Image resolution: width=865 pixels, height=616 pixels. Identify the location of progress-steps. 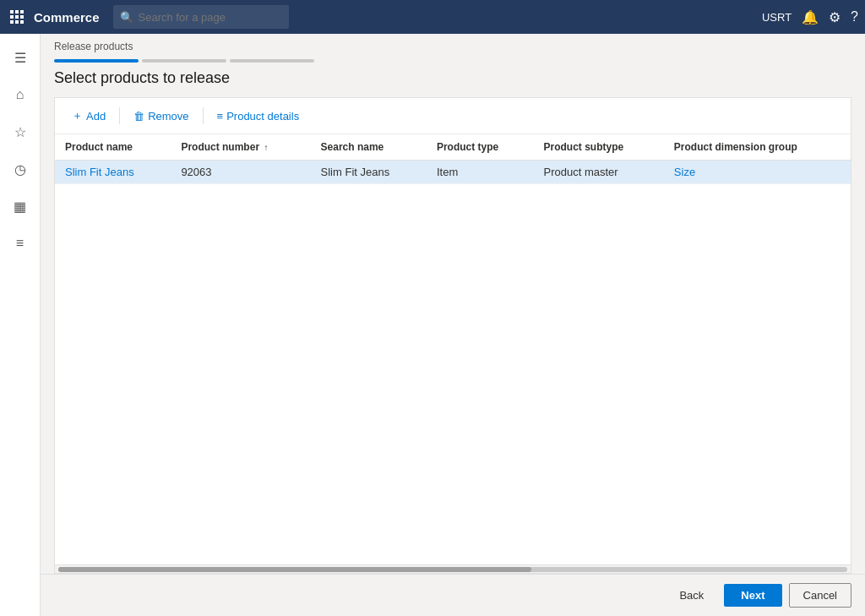
(453, 61).